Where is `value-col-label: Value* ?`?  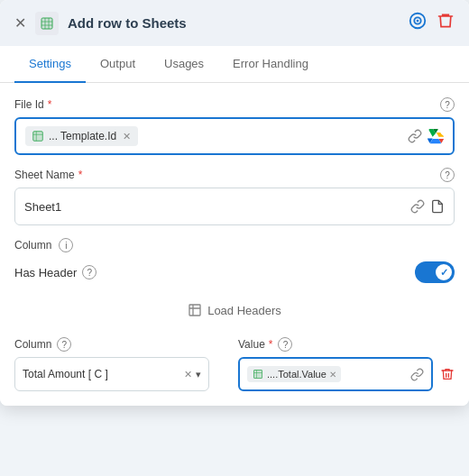
value-col-label: Value* ? is located at coordinates (336, 344).